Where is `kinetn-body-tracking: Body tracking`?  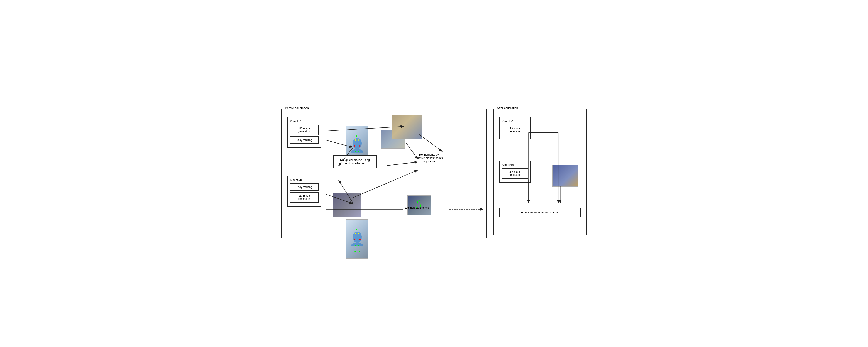 kinetn-body-tracking: Body tracking is located at coordinates (304, 187).